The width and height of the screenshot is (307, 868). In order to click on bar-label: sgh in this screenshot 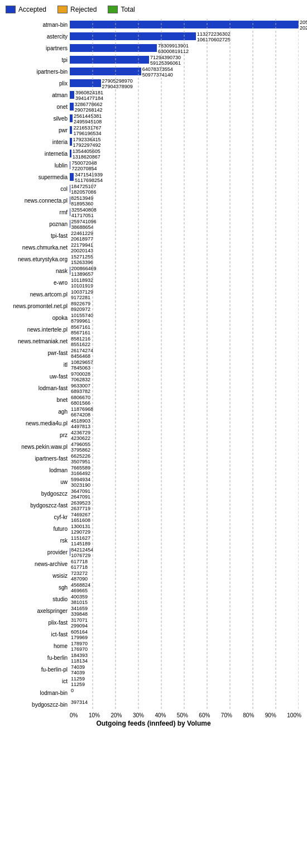, I will do `click(38, 587)`.